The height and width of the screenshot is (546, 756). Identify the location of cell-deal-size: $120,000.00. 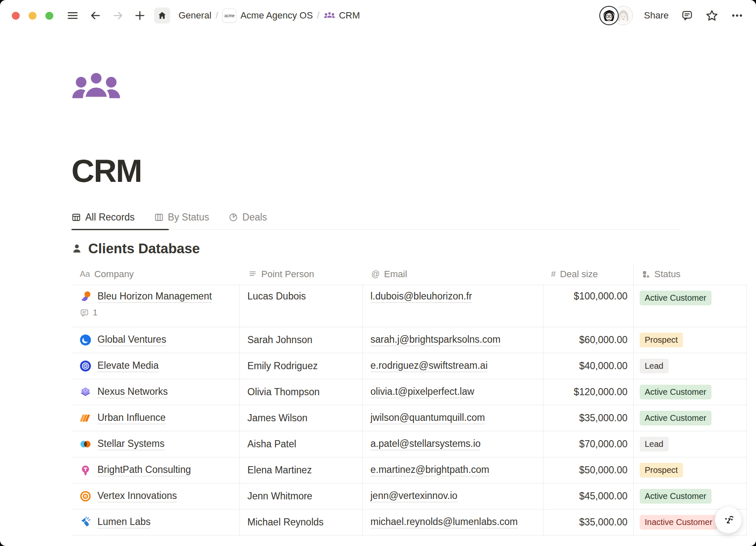
(588, 392).